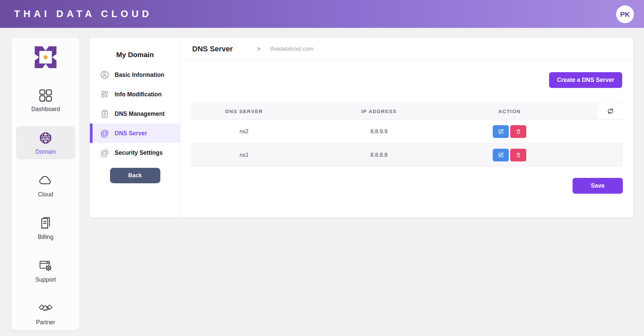 Image resolution: width=644 pixels, height=336 pixels. Describe the element at coordinates (140, 75) in the screenshot. I see `menu-item-label: Basic Information` at that location.